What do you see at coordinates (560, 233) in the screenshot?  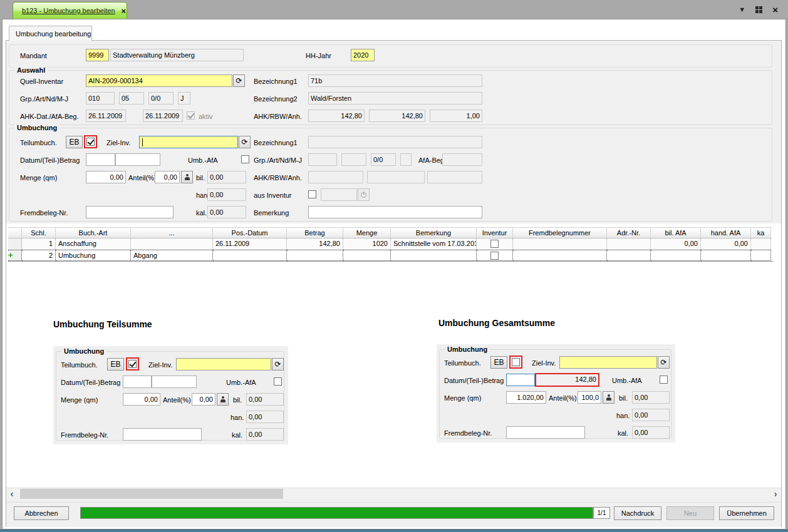 I see `column-header: Fremdbelegnummer` at bounding box center [560, 233].